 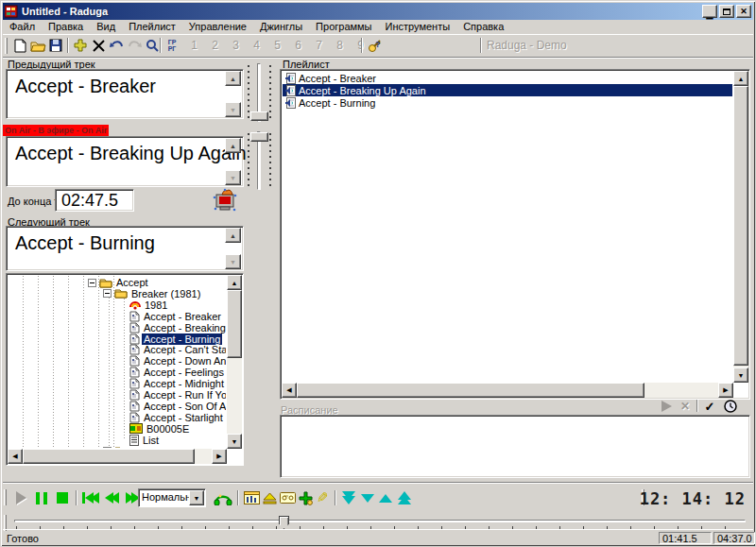 I want to click on mode-select: Нормальный ▼, so click(x=172, y=498).